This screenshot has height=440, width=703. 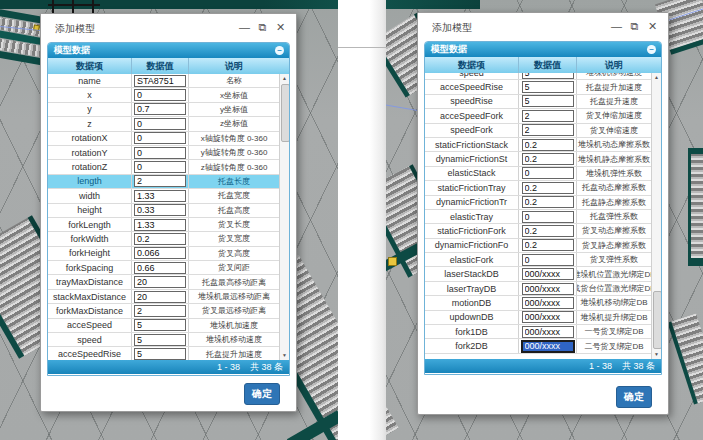 I want to click on table-row: elasticStack 堆垛机弹性系数, so click(x=543, y=174).